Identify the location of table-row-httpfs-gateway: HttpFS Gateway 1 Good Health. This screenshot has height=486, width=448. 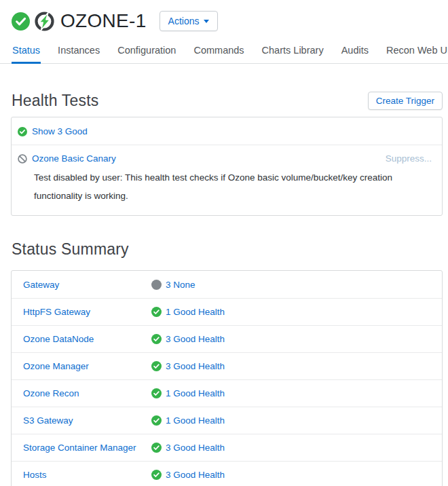
(227, 312).